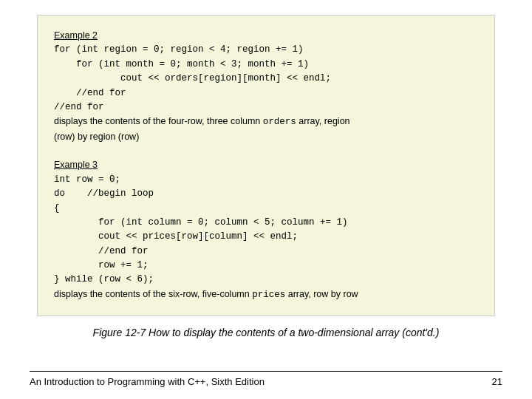 The width and height of the screenshot is (532, 399). Describe the element at coordinates (266, 93) in the screenshot. I see `example2-line4: //end for` at that location.